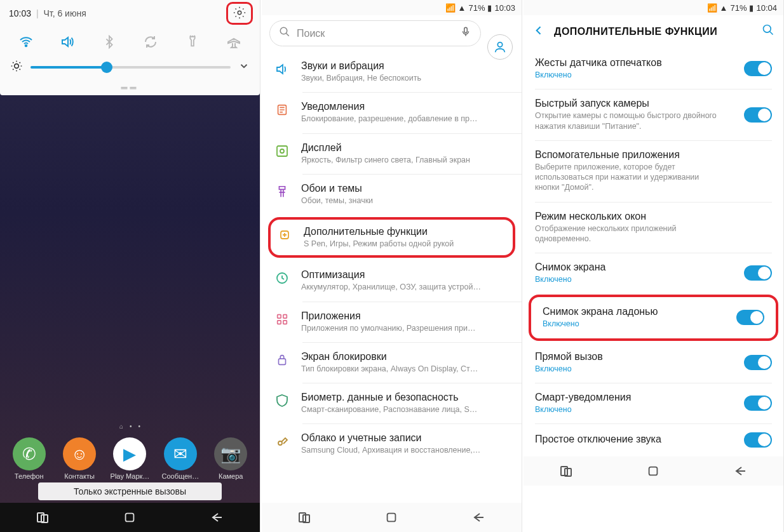 The height and width of the screenshot is (532, 784). What do you see at coordinates (29, 458) in the screenshot?
I see `dock-app-phone: ✆Телефон` at bounding box center [29, 458].